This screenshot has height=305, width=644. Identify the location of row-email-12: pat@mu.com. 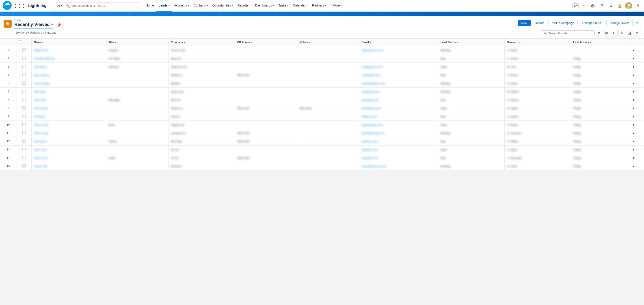
(398, 141).